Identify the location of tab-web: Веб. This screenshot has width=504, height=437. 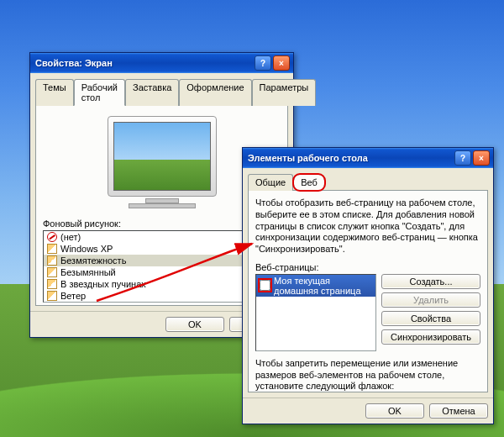
(309, 182).